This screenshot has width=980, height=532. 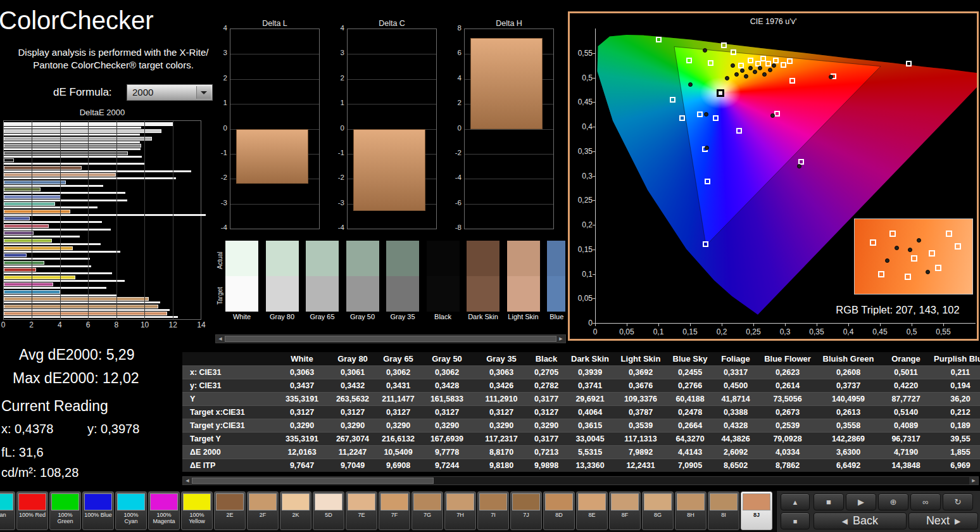 What do you see at coordinates (361, 510) in the screenshot?
I see `patch-button-7e: 7E` at bounding box center [361, 510].